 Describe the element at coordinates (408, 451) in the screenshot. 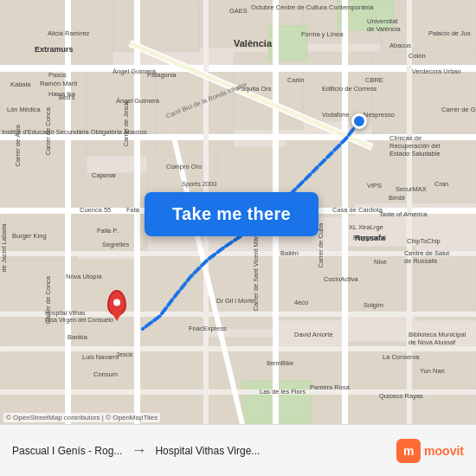

I see `moovit-icon: m` at that location.